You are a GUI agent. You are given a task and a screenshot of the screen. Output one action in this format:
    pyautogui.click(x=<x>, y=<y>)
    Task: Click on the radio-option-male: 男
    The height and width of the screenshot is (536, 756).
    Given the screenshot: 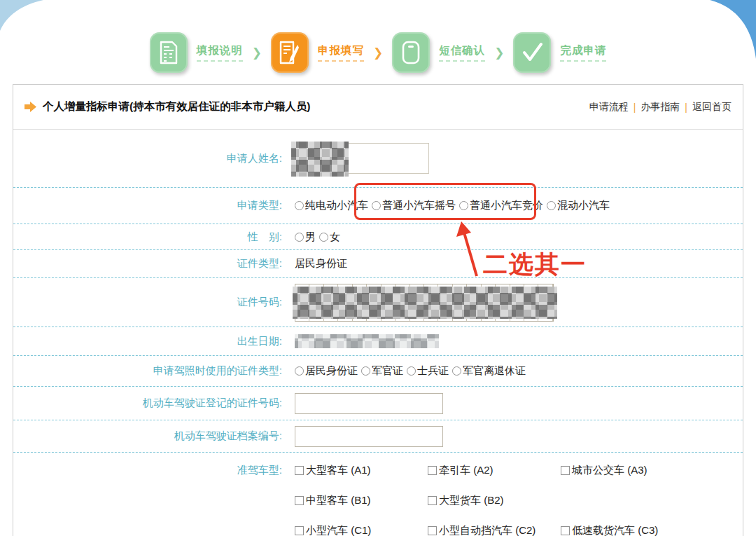 What is the action you would take?
    pyautogui.click(x=305, y=237)
    